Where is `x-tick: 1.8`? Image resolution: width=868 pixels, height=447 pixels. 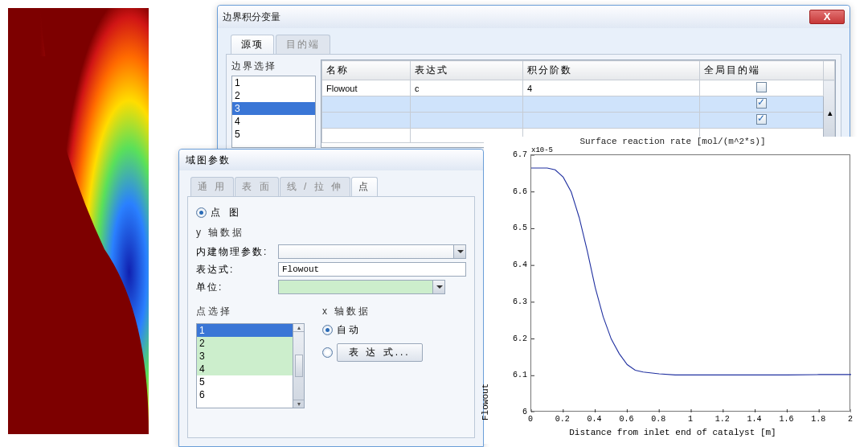 x-tick: 1.8 is located at coordinates (818, 420).